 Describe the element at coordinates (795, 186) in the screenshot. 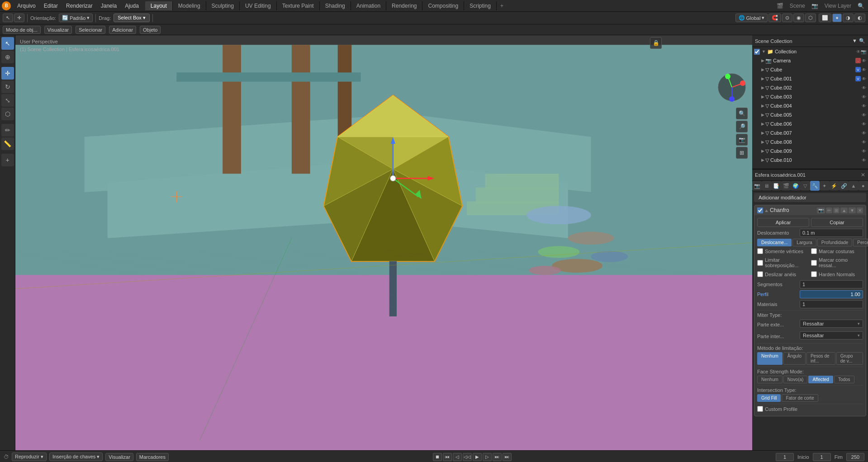

I see `prop-world-icon: 🌍` at that location.